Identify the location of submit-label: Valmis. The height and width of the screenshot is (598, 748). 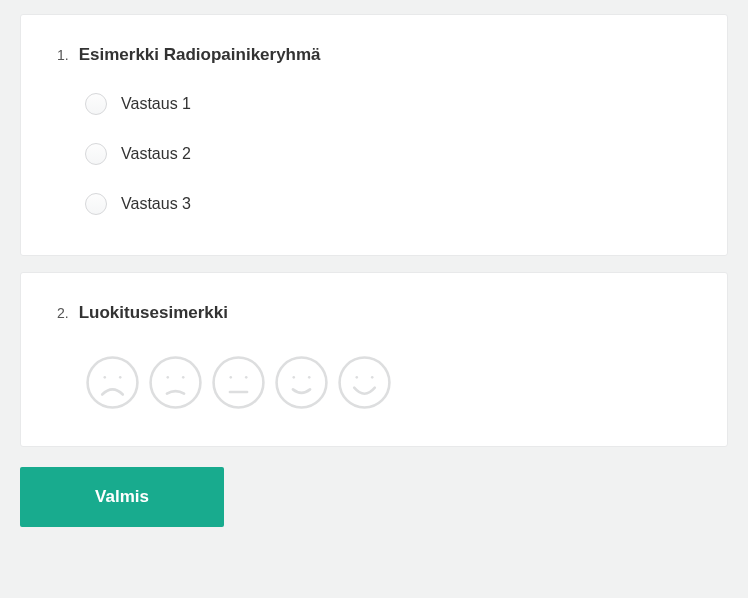
(122, 497).